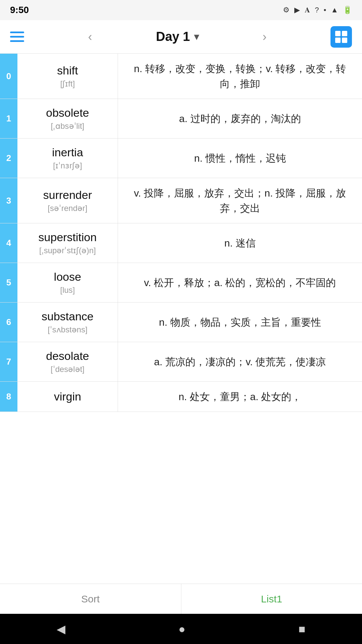 The width and height of the screenshot is (362, 644). I want to click on definition-cell: v. 松开，释放；a. 松的，宽松的，不牢固的, so click(240, 282).